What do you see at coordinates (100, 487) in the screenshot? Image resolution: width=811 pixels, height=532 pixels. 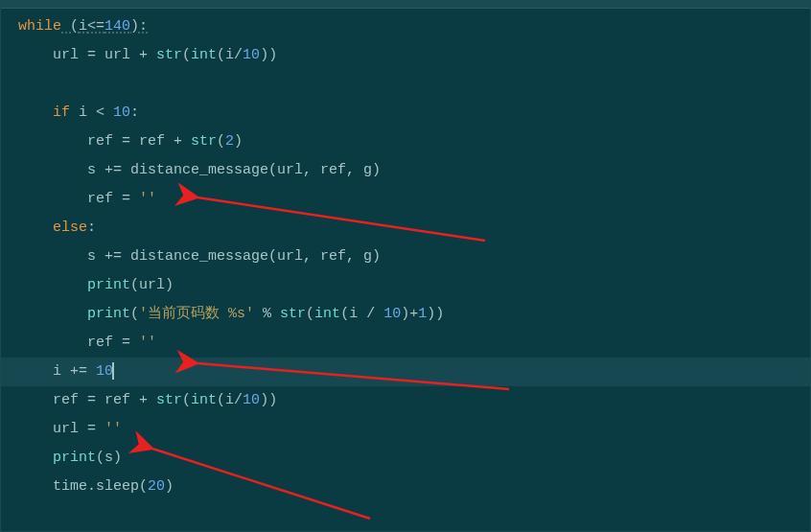 I see `statement: time.sleep(` at bounding box center [100, 487].